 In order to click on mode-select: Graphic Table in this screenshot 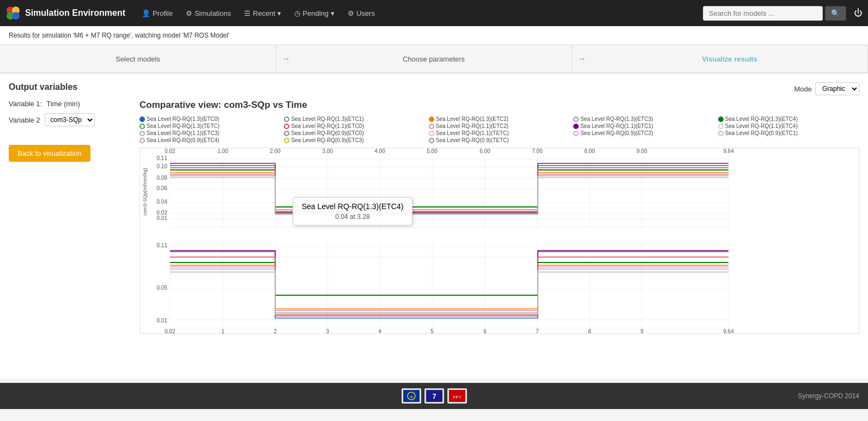, I will do `click(837, 89)`.